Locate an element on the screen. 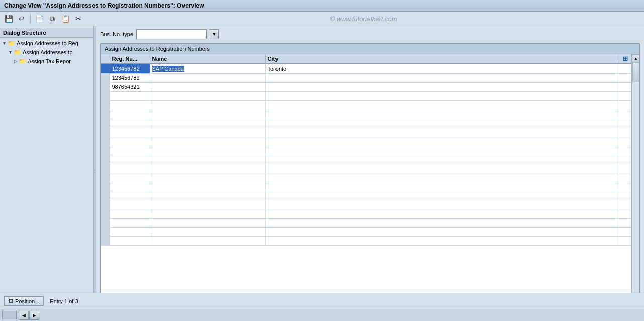 This screenshot has width=644, height=321. city-cell: Toronto is located at coordinates (442, 69).